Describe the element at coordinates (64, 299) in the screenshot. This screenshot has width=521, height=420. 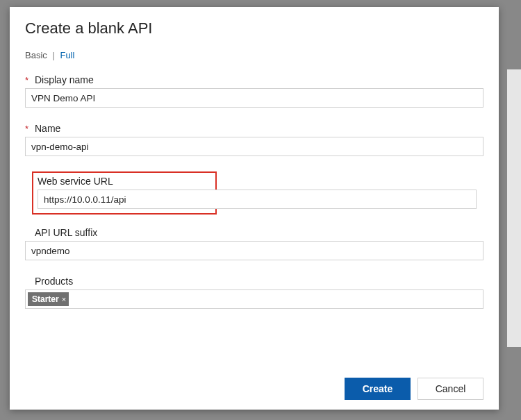
I see `remove-tag-icon: ×` at that location.